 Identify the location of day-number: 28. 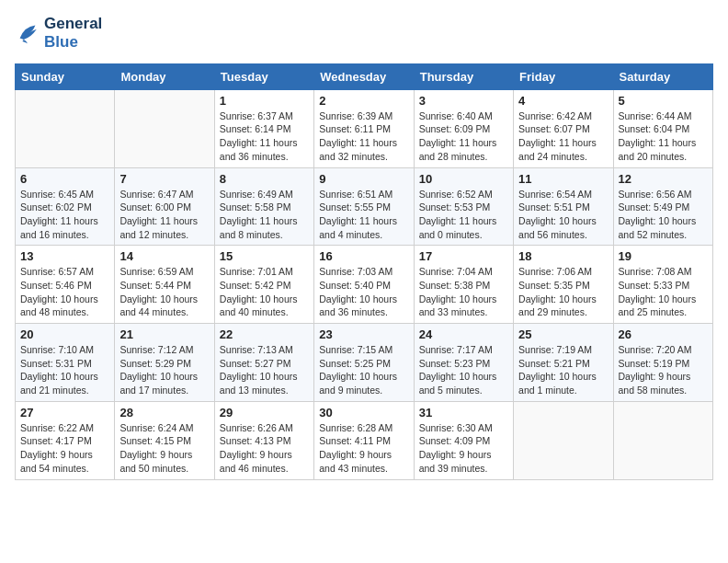
(164, 412).